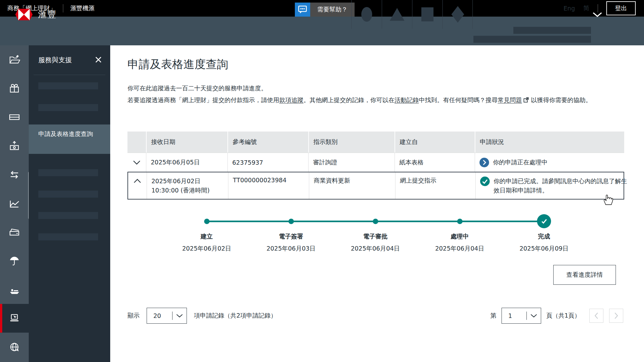 The width and height of the screenshot is (644, 362). Describe the element at coordinates (616, 316) in the screenshot. I see `next-page-button` at that location.